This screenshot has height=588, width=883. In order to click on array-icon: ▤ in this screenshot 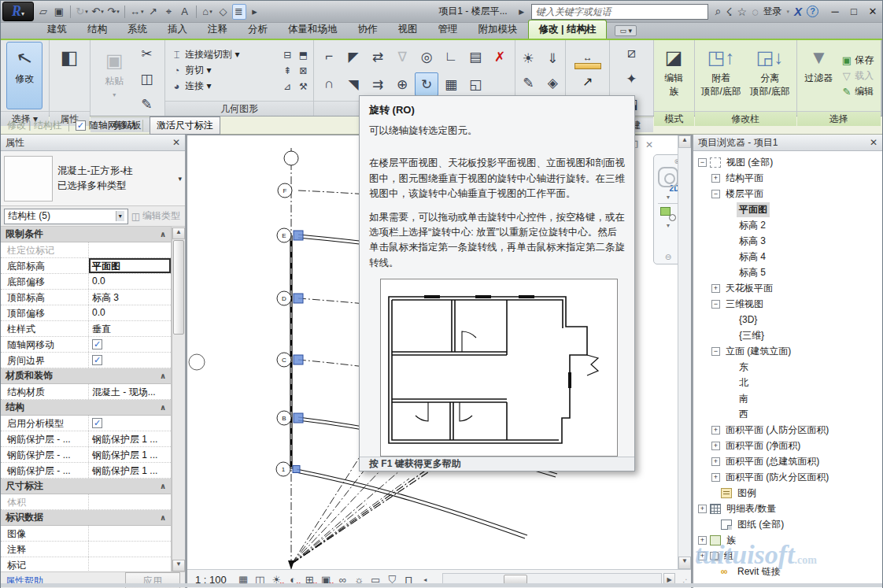, I will do `click(475, 57)`.